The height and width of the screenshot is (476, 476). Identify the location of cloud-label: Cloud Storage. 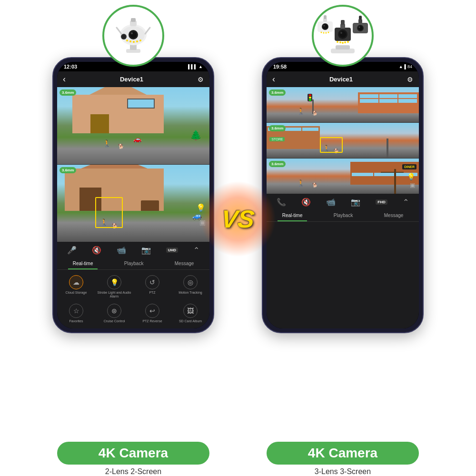
(76, 293).